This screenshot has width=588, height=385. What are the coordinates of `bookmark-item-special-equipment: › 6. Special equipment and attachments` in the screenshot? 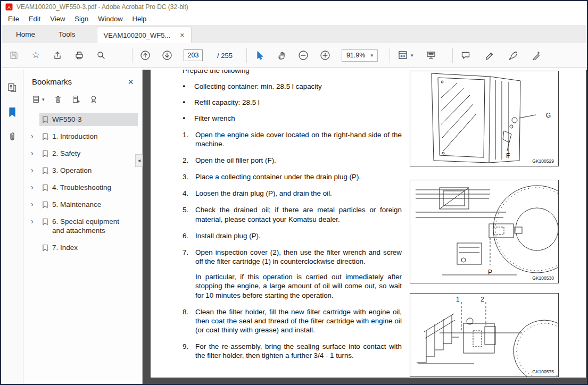 It's located at (83, 226).